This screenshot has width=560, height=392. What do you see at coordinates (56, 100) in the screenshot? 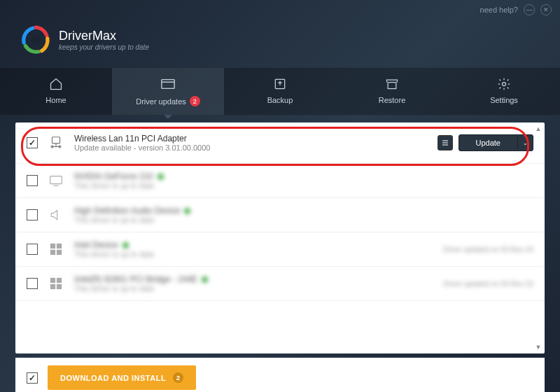
I see `nav-label: Home` at bounding box center [56, 100].